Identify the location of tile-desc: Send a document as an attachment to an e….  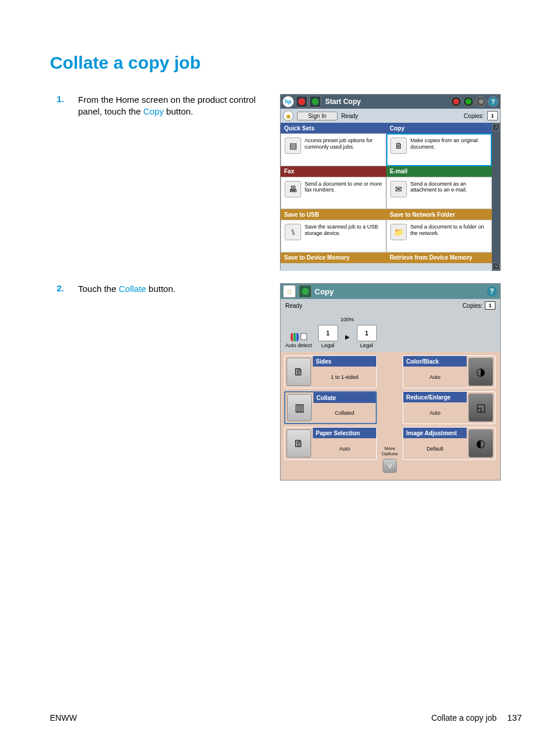
(449, 187).